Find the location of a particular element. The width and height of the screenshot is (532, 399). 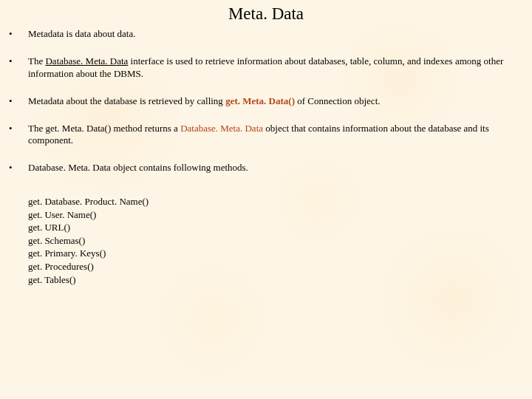

method-item: get. Procedures() is located at coordinates (280, 267).